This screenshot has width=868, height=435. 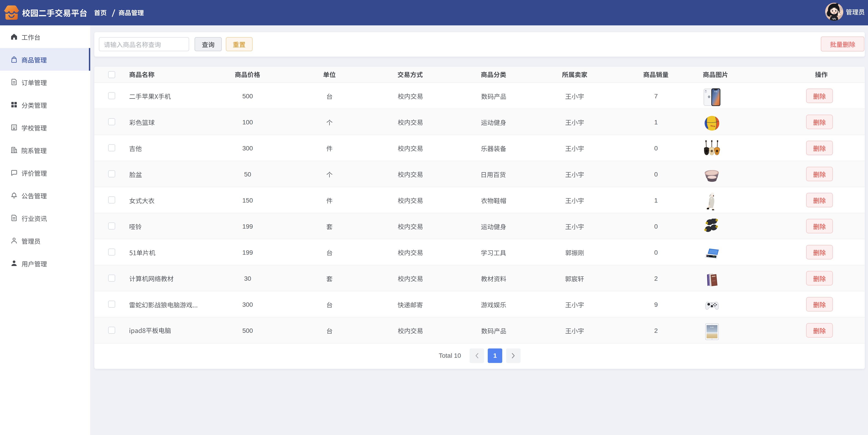 What do you see at coordinates (712, 327) in the screenshot?
I see `svg-text: 9:41` at bounding box center [712, 327].